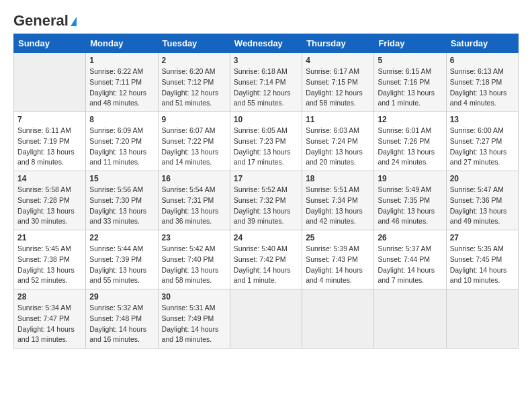  What do you see at coordinates (266, 260) in the screenshot?
I see `calendar-week-row: 21Sunrise: 5:45 AM Sunset: 7:38 PM Dayli…` at bounding box center [266, 260].